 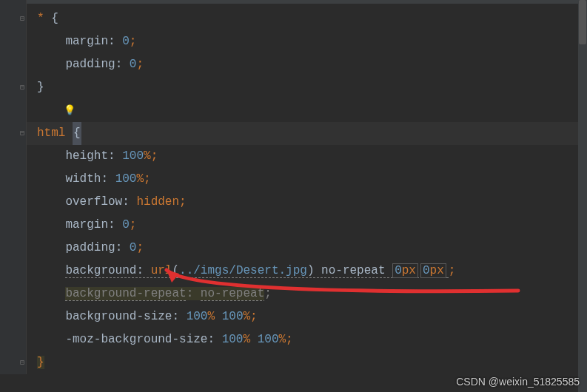 What do you see at coordinates (158, 202) in the screenshot?
I see `value: hidden` at bounding box center [158, 202].